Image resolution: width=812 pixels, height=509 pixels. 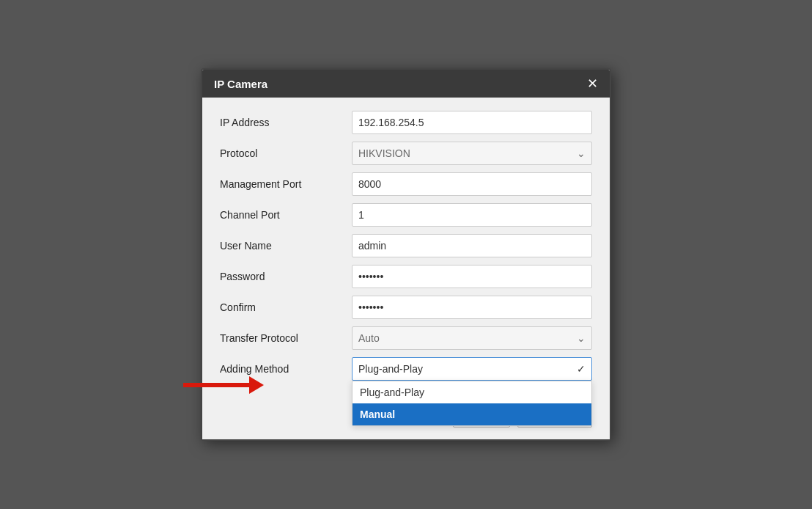 I want to click on red-arrow-indicator, so click(x=224, y=385).